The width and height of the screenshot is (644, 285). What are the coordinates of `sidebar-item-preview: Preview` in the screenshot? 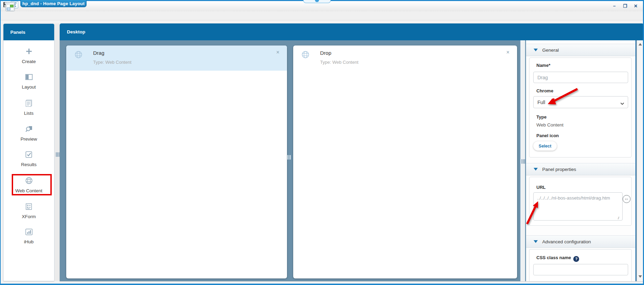 It's located at (29, 134).